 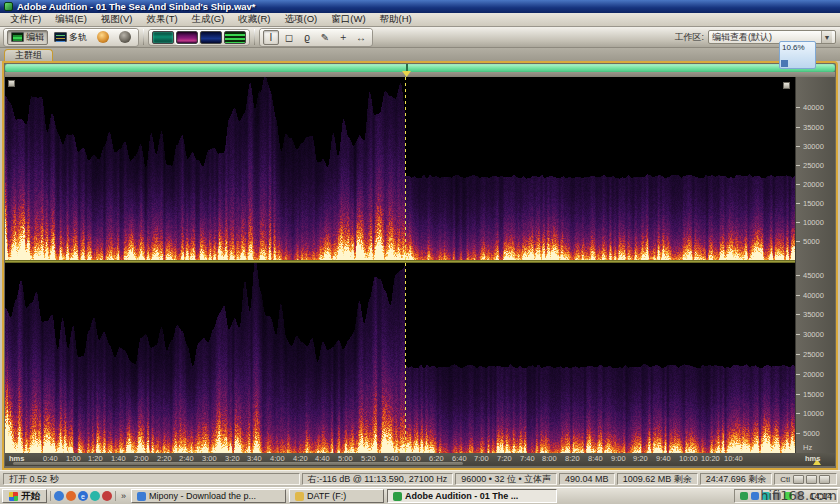 I want to click on time-label-8:00: 8:00, so click(x=550, y=458).